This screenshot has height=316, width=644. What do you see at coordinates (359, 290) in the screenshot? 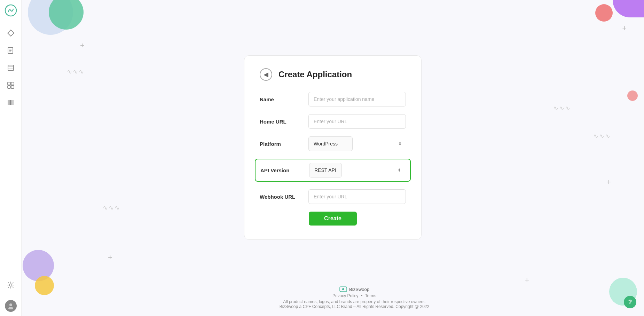
I see `footer-brand-name: BizSwoop` at bounding box center [359, 290].